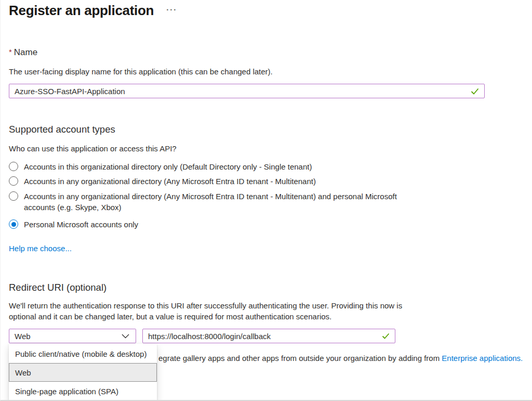  Describe the element at coordinates (93, 10) in the screenshot. I see `page-header: Register an application ···` at that location.